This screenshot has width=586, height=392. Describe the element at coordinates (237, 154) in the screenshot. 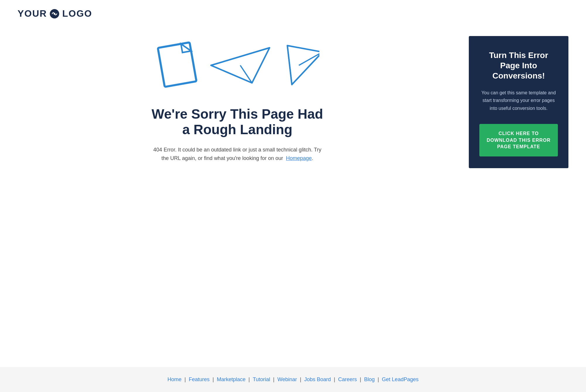

I see `error-body: 404 Error. It could be an outdated link …` at that location.